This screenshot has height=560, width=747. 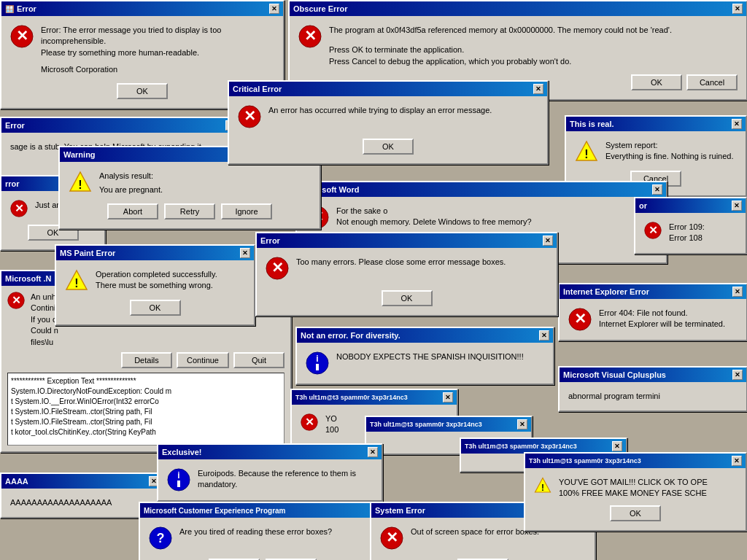 What do you see at coordinates (131, 190) in the screenshot?
I see `warning-msg2: You are pregnant.` at bounding box center [131, 190].